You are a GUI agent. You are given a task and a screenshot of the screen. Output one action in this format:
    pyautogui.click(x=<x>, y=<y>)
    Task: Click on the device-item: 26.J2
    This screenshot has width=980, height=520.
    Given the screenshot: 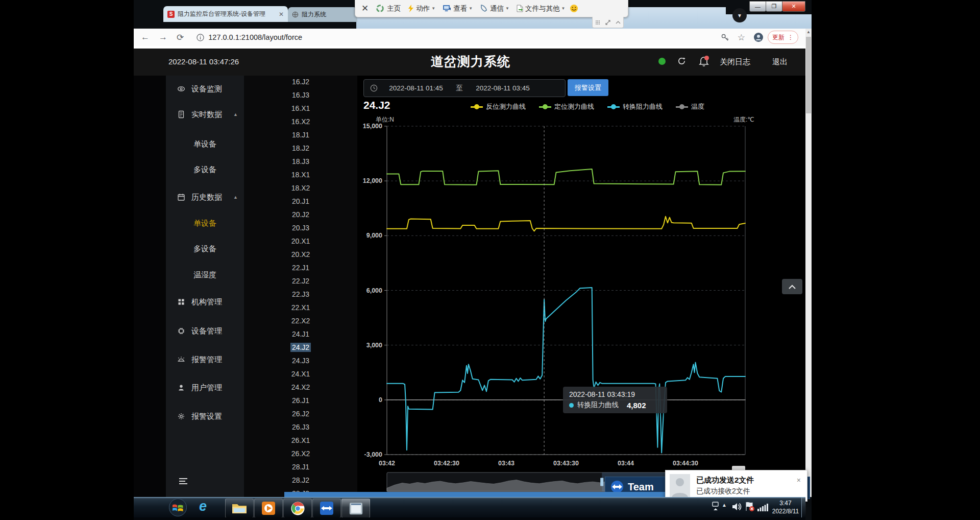 What is the action you would take?
    pyautogui.click(x=301, y=414)
    